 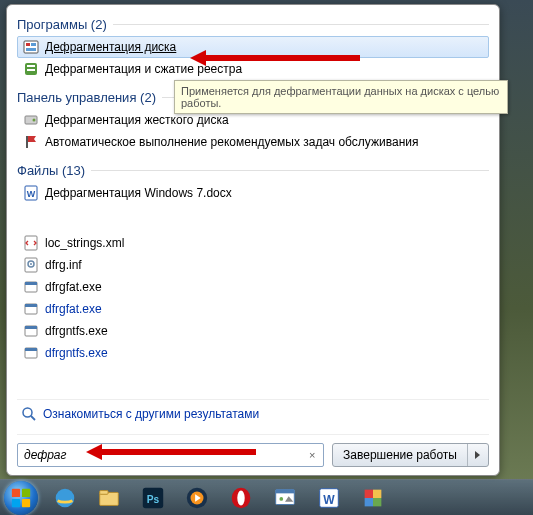 What do you see at coordinates (164, 455) in the screenshot?
I see `search-input` at bounding box center [164, 455].